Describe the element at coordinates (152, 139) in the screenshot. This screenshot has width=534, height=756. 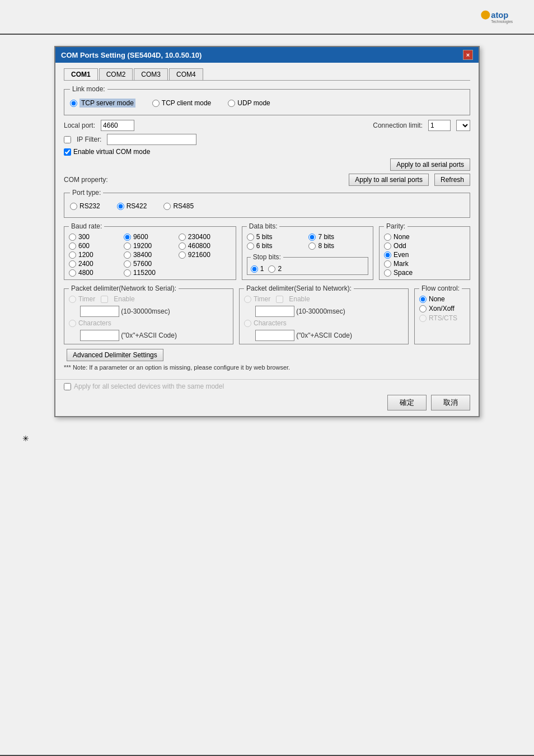
I see `ip-filter-input` at that location.